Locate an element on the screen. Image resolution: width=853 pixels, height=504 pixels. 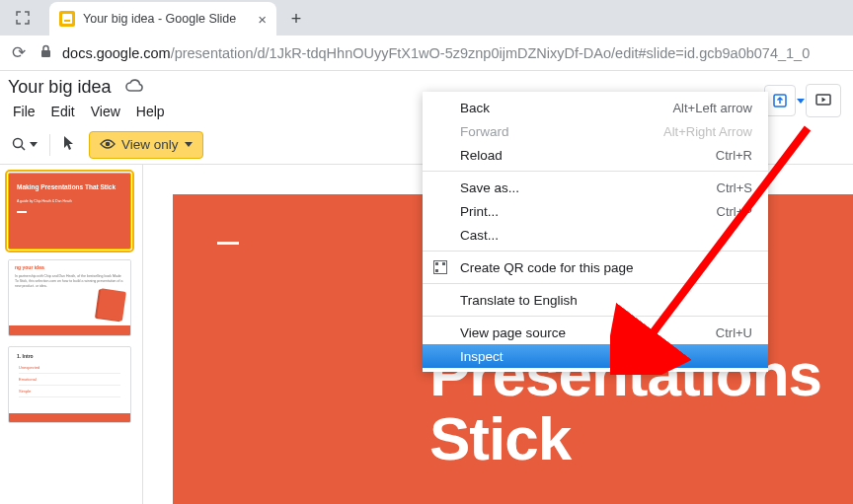
slide-title-line2: Stick is located at coordinates (626, 438).